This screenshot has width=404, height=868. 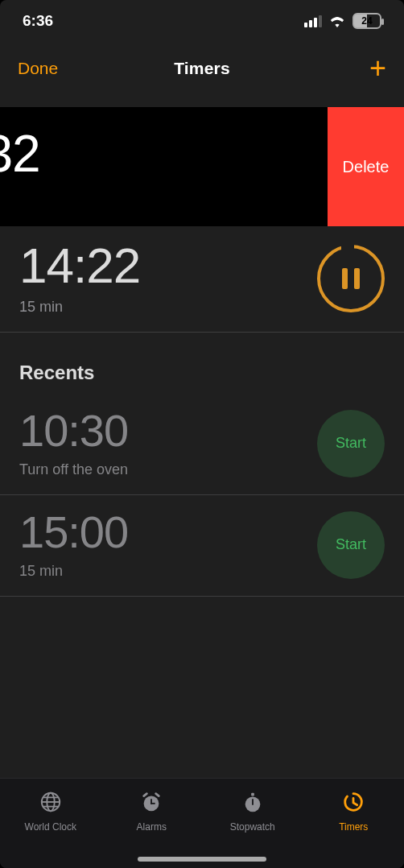 What do you see at coordinates (151, 804) in the screenshot?
I see `alarm-clock-icon` at bounding box center [151, 804].